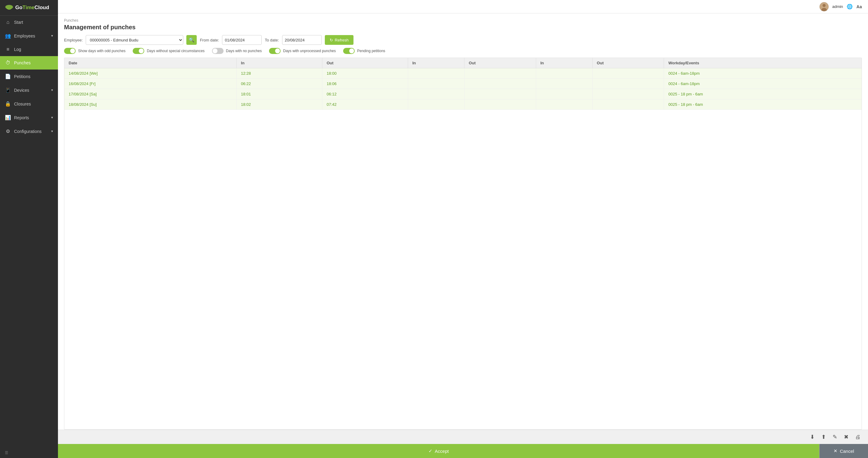  I want to click on sidebar-item-devices: 📱 Devices ▾, so click(29, 90).